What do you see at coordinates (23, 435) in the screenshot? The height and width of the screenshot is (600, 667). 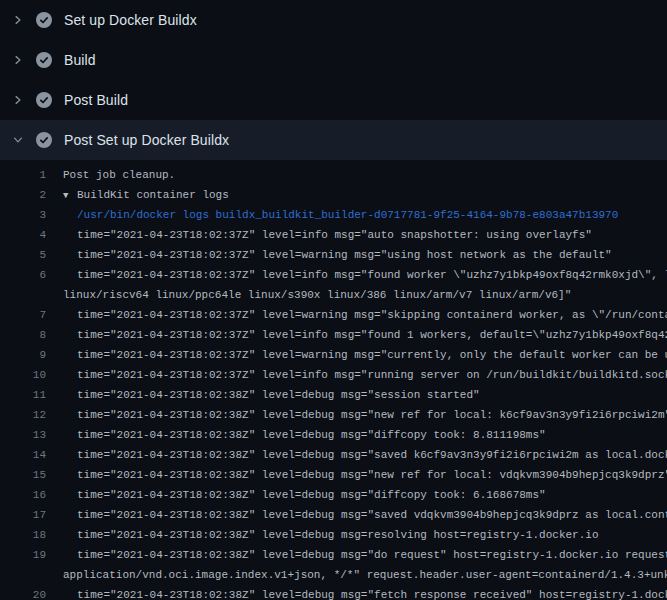 I see `line-number: 13` at bounding box center [23, 435].